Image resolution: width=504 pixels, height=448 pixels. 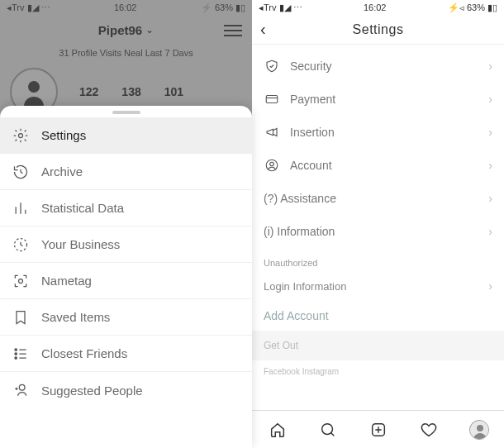 I want to click on settings-label: Insertion, so click(x=312, y=132).